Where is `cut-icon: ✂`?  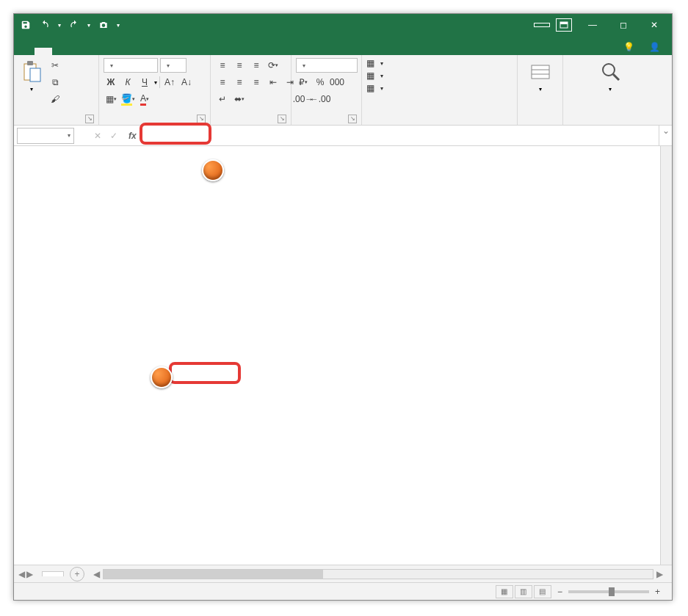 cut-icon: ✂ is located at coordinates (55, 65).